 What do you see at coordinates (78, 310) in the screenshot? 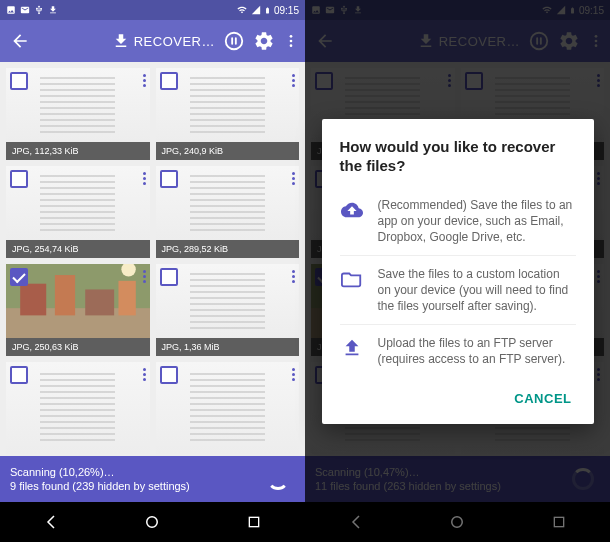
I see `file-card: JPG, 250,63 KiB` at bounding box center [78, 310].